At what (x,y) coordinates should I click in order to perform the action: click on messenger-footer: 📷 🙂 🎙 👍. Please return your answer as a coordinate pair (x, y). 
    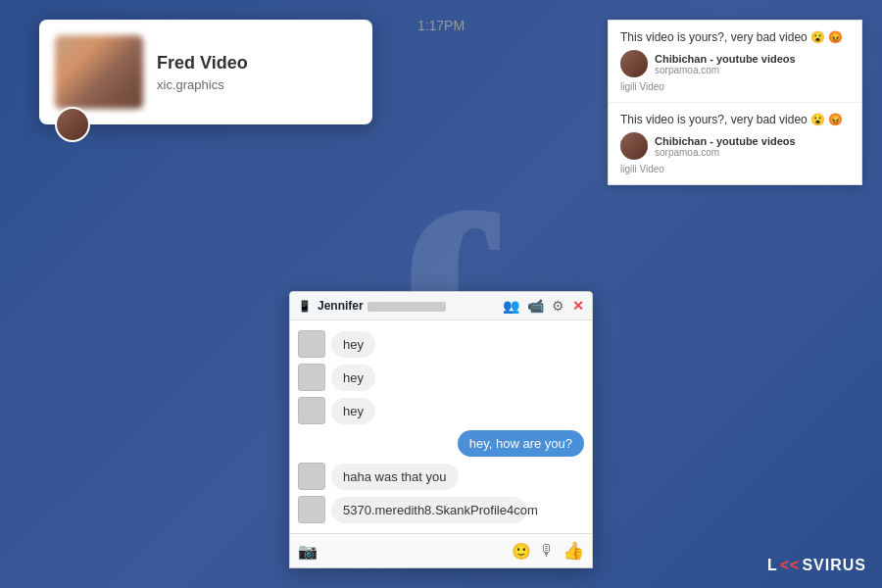
    Looking at the image, I should click on (441, 551).